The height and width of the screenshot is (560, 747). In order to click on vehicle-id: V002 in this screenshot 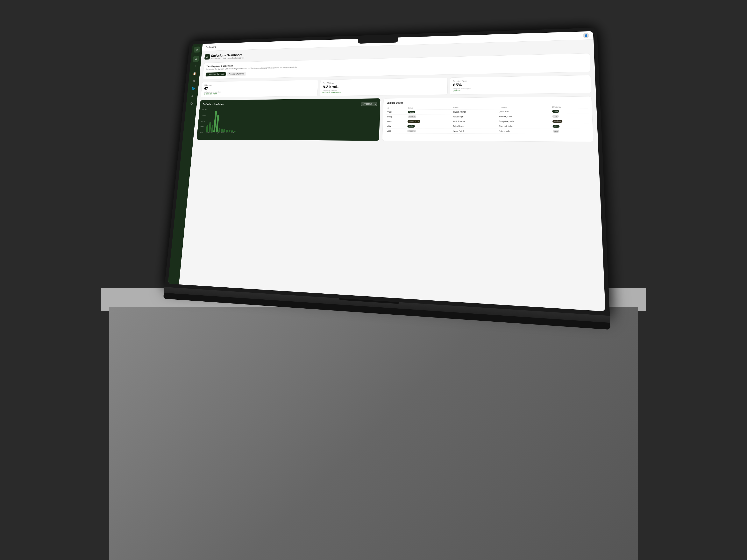, I will do `click(396, 117)`.